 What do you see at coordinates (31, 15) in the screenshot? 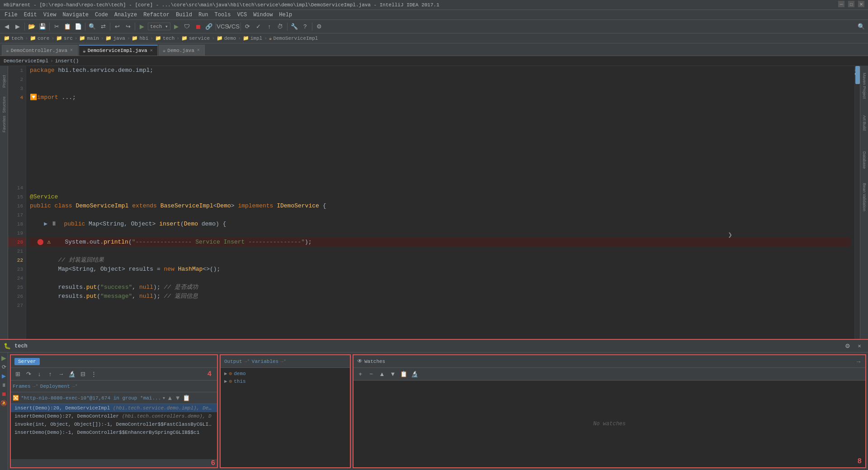
I see `menu-edit: Edit` at bounding box center [31, 15].